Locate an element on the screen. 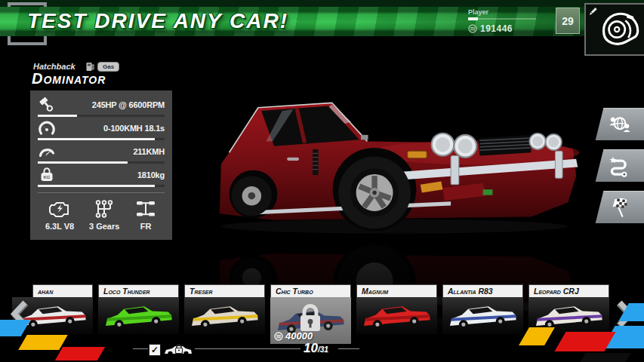  vehicle-name: Dominator is located at coordinates (69, 78).